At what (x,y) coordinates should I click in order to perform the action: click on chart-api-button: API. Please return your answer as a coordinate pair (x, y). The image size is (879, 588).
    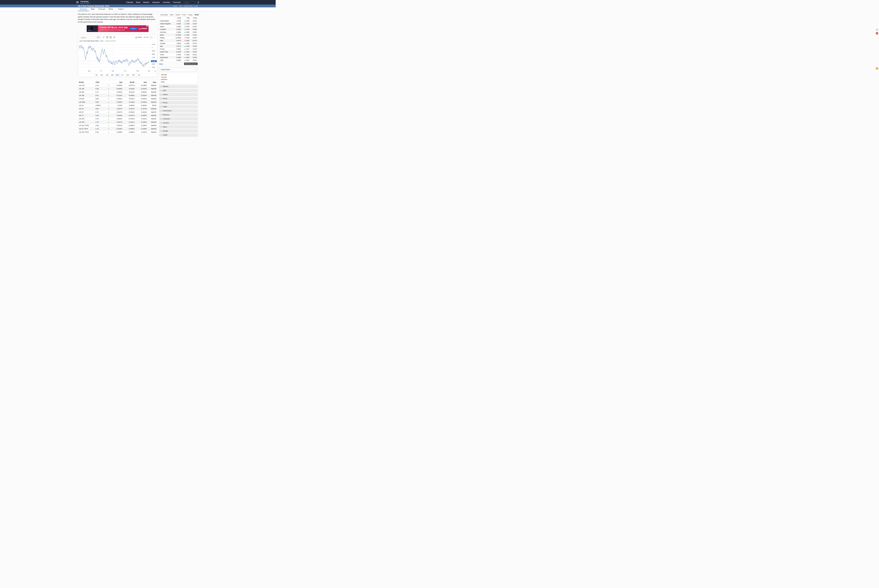
    Looking at the image, I should click on (146, 38).